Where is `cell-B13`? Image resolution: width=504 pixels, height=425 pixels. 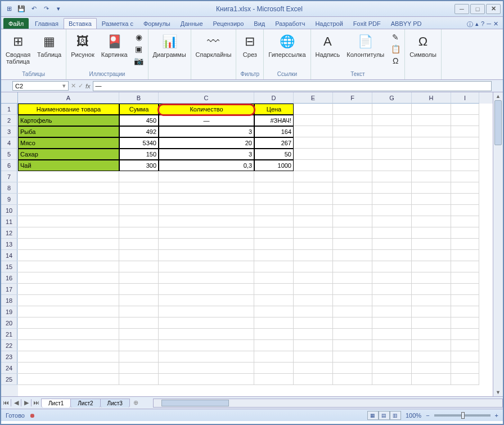 cell-B13 is located at coordinates (139, 244).